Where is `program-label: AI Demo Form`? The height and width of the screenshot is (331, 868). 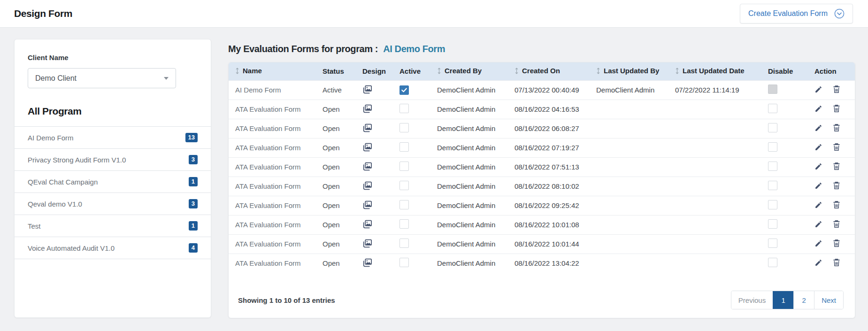 program-label: AI Demo Form is located at coordinates (51, 138).